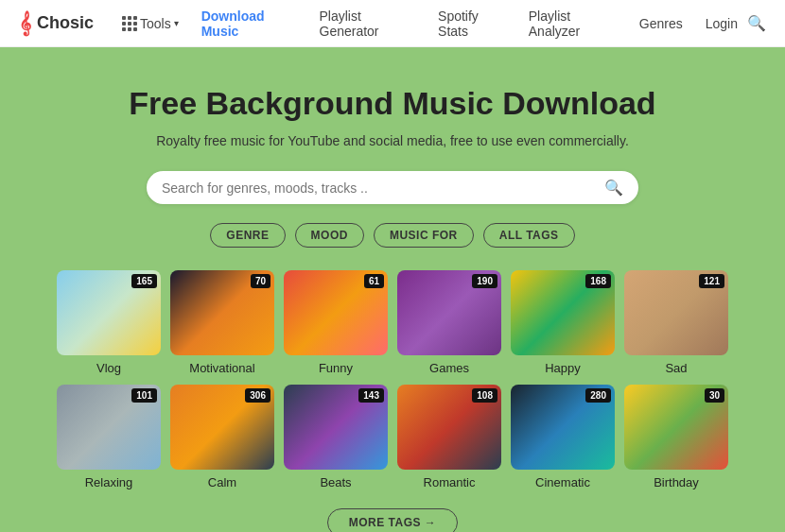 This screenshot has width=785, height=532. What do you see at coordinates (110, 482) in the screenshot?
I see `card-label: Relaxing` at bounding box center [110, 482].